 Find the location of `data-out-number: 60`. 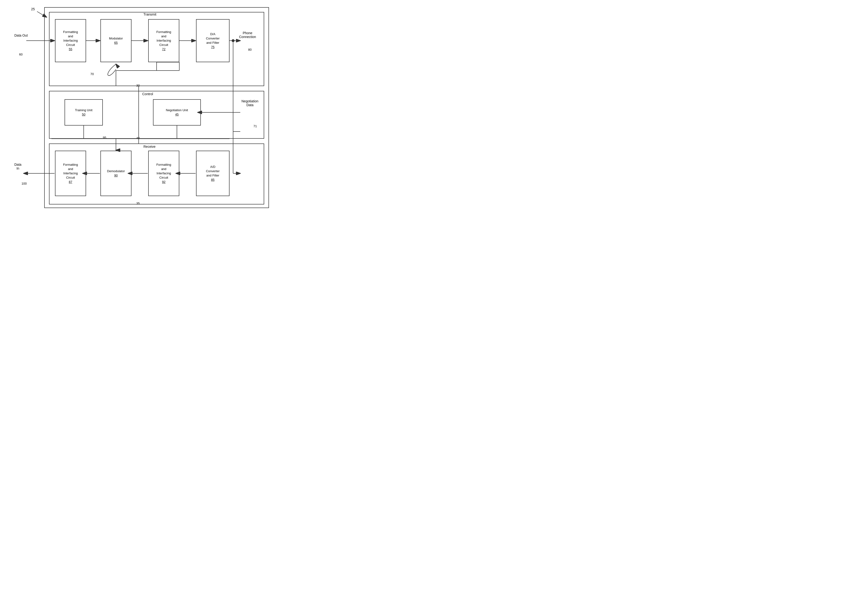

data-out-number: 60 is located at coordinates (21, 55).